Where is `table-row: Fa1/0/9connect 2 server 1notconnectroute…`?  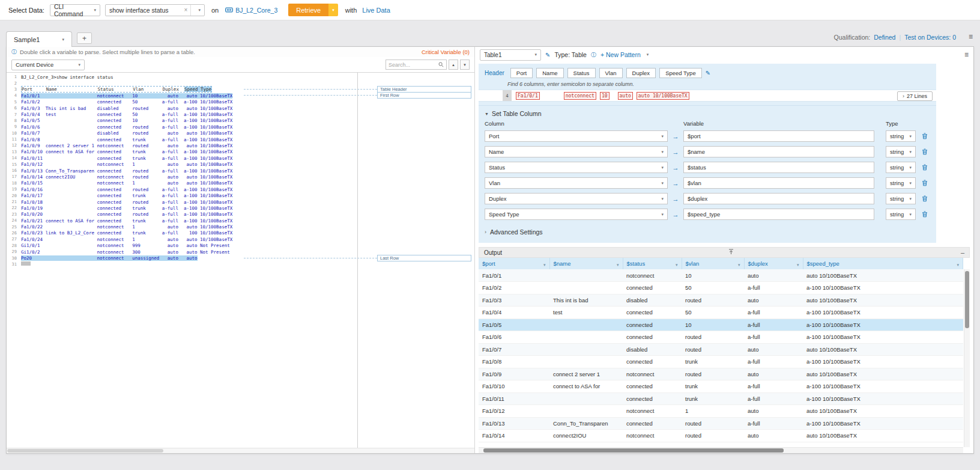 table-row: Fa1/0/9connect 2 server 1notconnectroute… is located at coordinates (721, 374).